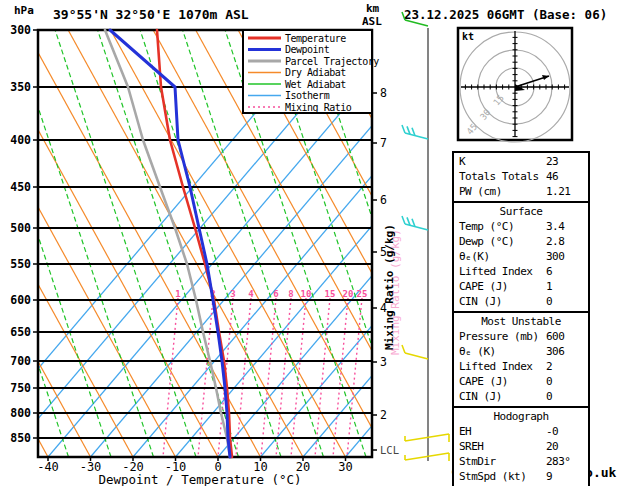 This screenshot has height=486, width=629. Describe the element at coordinates (462, 162) in the screenshot. I see `table-row-label: K` at that location.